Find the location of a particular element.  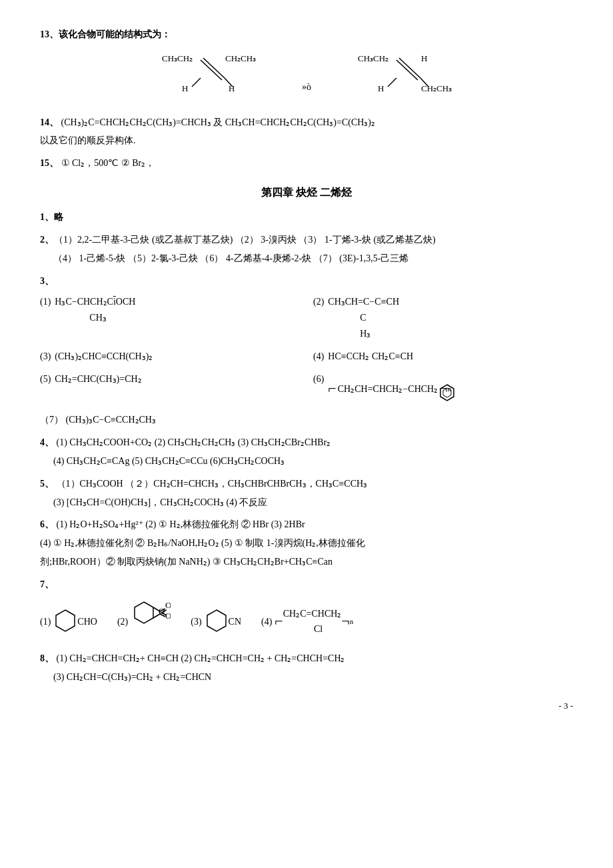

q8-line1: 8、 (1) CH₂=CHCH=CH₂+ CH≡CH (2) CH₂=CHCH=… is located at coordinates (306, 659).